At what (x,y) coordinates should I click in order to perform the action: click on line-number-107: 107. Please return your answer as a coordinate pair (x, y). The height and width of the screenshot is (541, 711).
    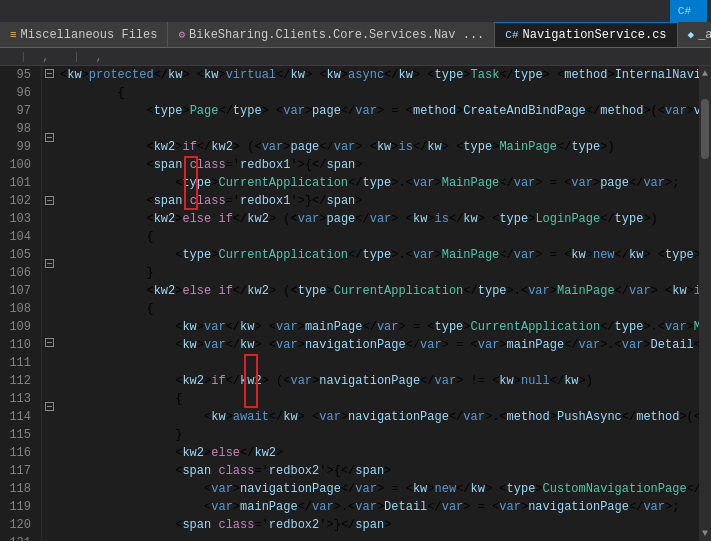
    Looking at the image, I should click on (18, 291).